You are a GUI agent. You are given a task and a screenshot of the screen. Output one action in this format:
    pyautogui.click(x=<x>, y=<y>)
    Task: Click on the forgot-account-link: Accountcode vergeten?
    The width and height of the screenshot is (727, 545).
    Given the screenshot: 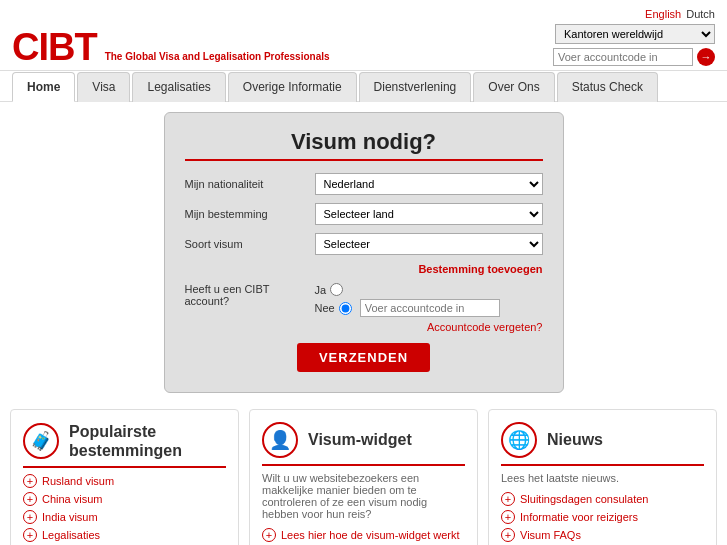 What is the action you would take?
    pyautogui.click(x=364, y=327)
    